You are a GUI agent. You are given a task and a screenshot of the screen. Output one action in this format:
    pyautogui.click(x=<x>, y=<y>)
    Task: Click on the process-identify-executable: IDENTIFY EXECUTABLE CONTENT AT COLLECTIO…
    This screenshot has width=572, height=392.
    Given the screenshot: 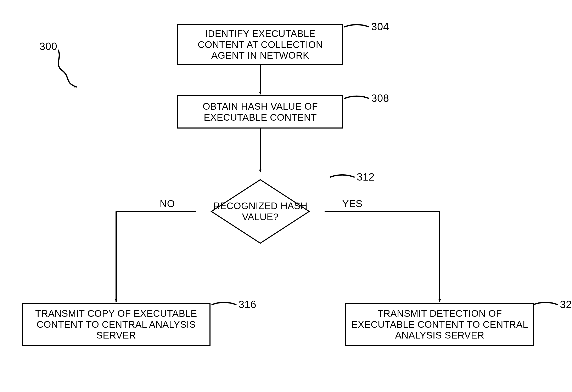 What is the action you would take?
    pyautogui.click(x=260, y=45)
    